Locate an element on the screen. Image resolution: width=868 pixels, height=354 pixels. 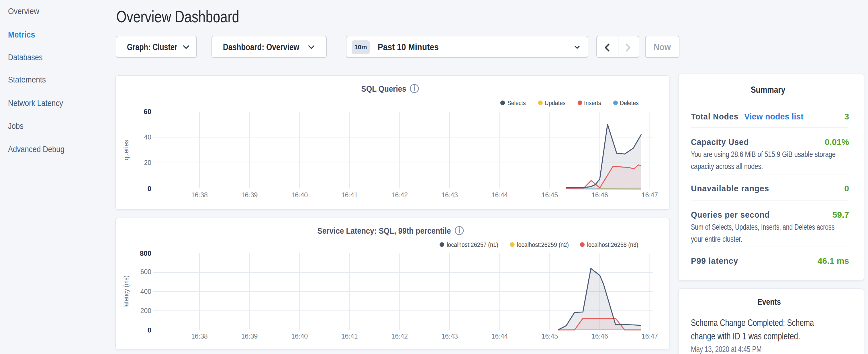
svg-text: 200 is located at coordinates (146, 311).